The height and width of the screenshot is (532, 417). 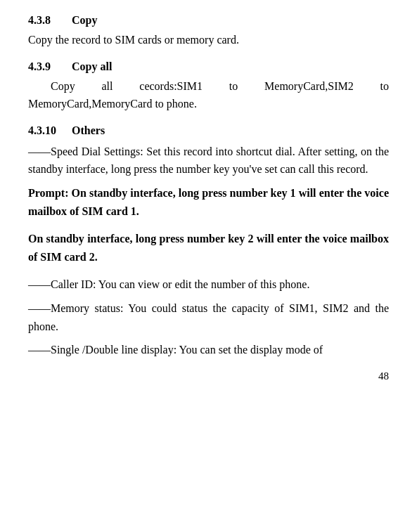 What do you see at coordinates (208, 377) in the screenshot?
I see `page-number: 48` at bounding box center [208, 377].